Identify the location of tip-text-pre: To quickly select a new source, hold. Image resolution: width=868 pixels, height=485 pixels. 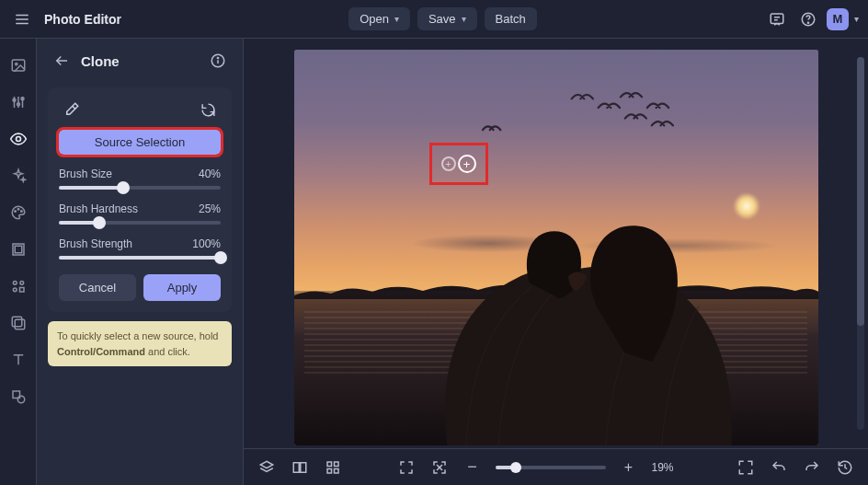
(138, 336).